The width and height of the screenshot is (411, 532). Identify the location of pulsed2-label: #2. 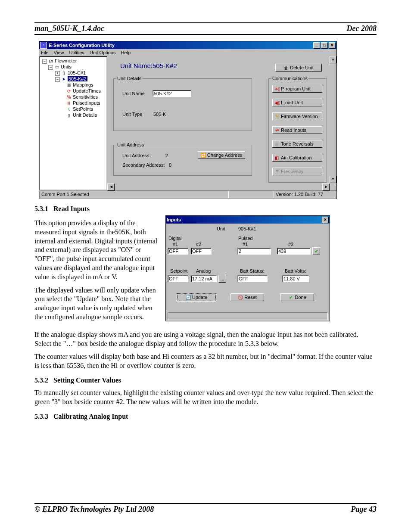
(291, 244).